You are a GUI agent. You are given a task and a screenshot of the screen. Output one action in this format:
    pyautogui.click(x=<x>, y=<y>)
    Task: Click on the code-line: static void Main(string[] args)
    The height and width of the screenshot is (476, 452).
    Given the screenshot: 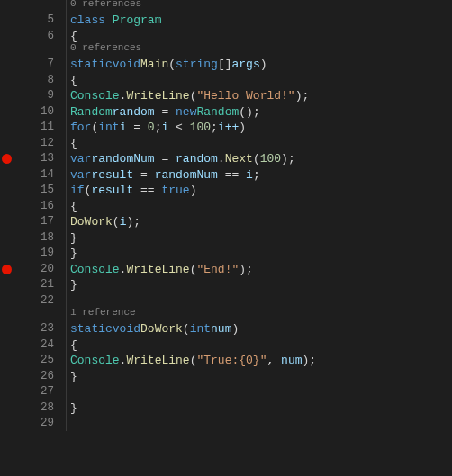 What is the action you would take?
    pyautogui.click(x=261, y=65)
    